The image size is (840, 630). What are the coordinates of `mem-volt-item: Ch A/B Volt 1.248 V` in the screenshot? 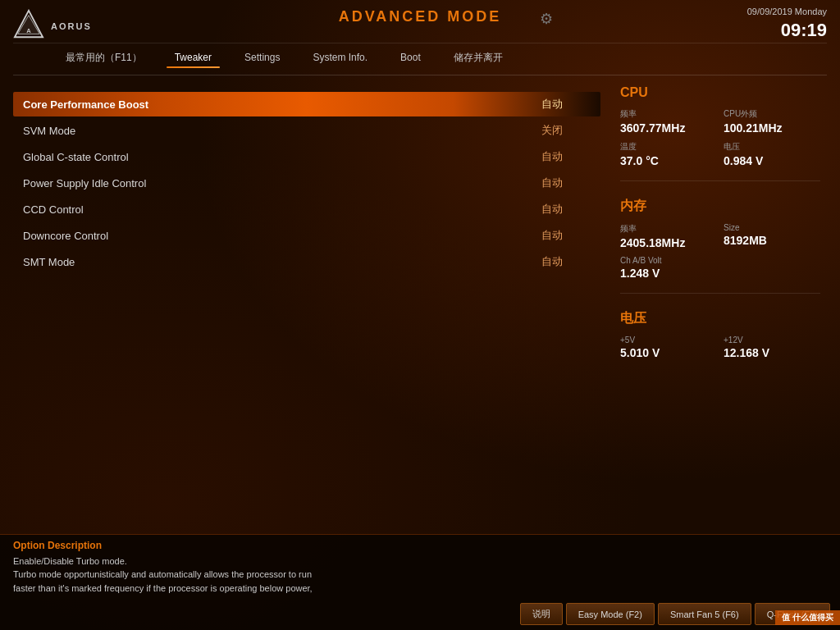 It's located at (720, 267).